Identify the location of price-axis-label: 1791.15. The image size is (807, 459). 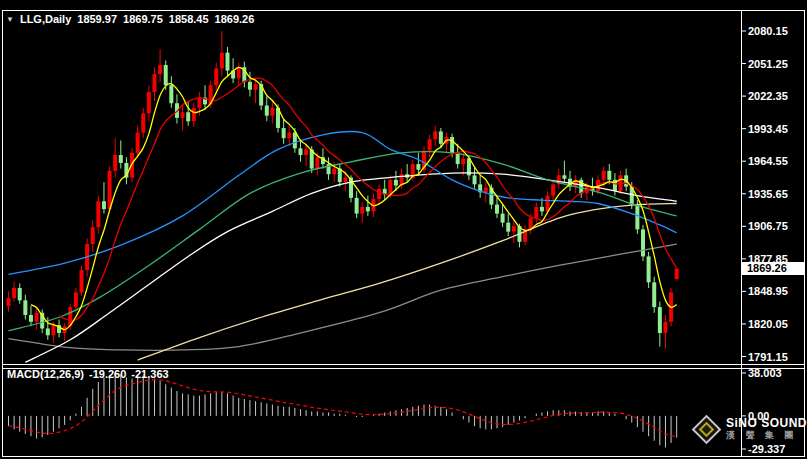
(768, 357).